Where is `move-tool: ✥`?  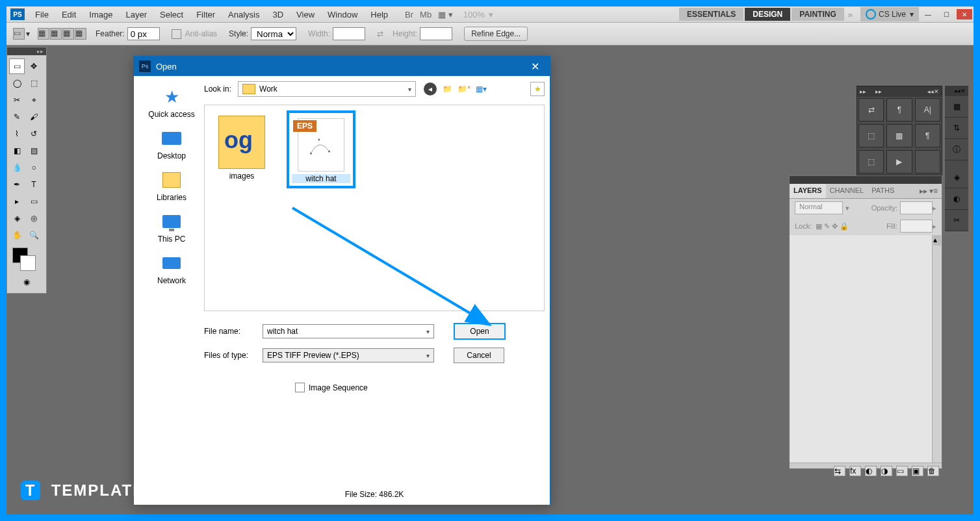
move-tool: ✥ is located at coordinates (34, 66).